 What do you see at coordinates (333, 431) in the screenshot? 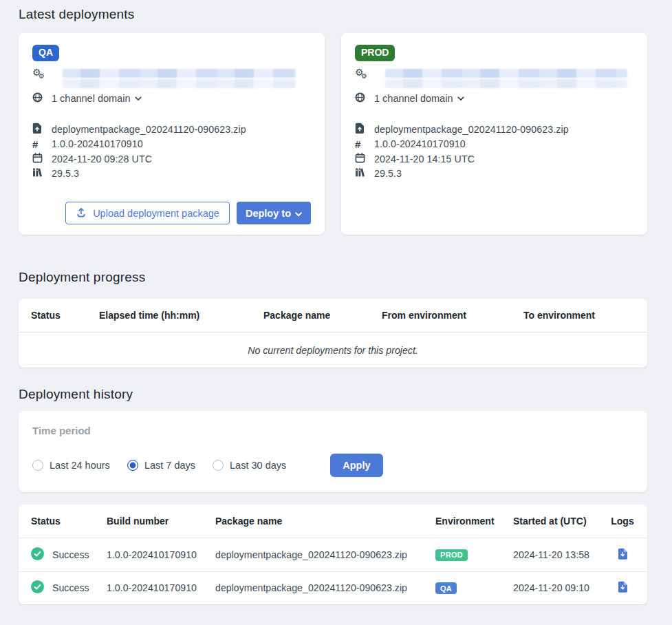
I see `time-period-label: Time period` at bounding box center [333, 431].